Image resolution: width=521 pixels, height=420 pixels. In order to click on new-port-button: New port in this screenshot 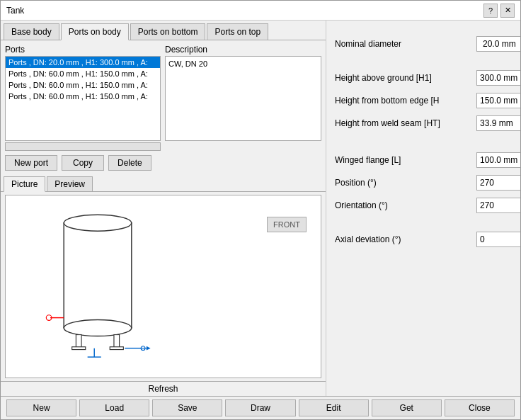, I will do `click(31, 163)`.